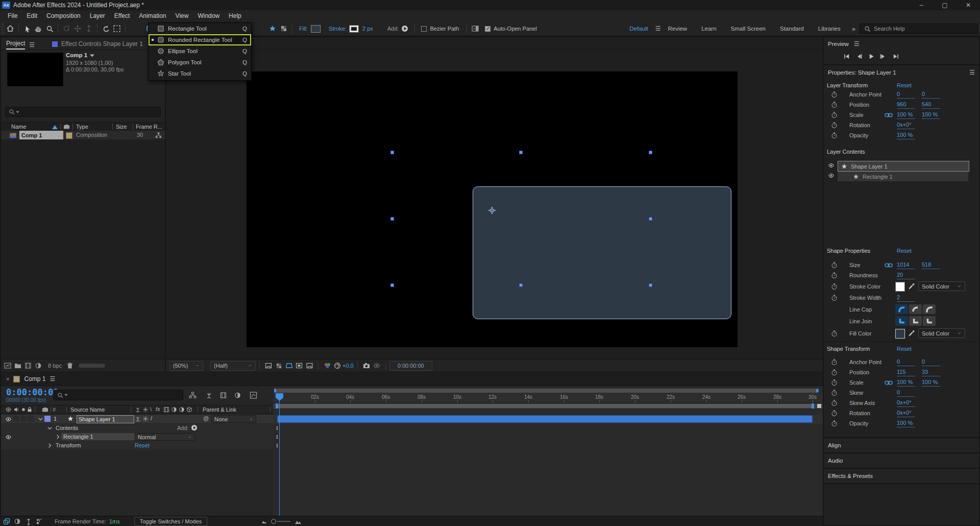 The width and height of the screenshot is (980, 526). What do you see at coordinates (884, 56) in the screenshot?
I see `next-frame-icon` at bounding box center [884, 56].